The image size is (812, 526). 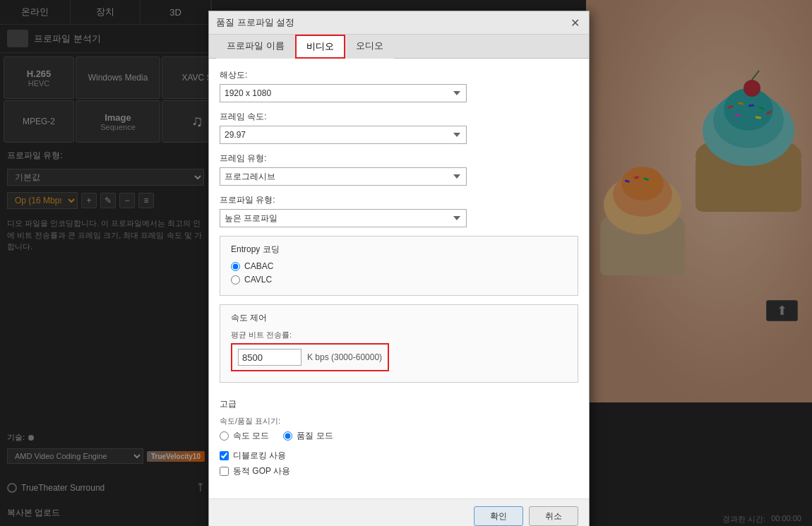 What do you see at coordinates (399, 456) in the screenshot?
I see `deblocking-row: 디블로킹 사용` at bounding box center [399, 456].